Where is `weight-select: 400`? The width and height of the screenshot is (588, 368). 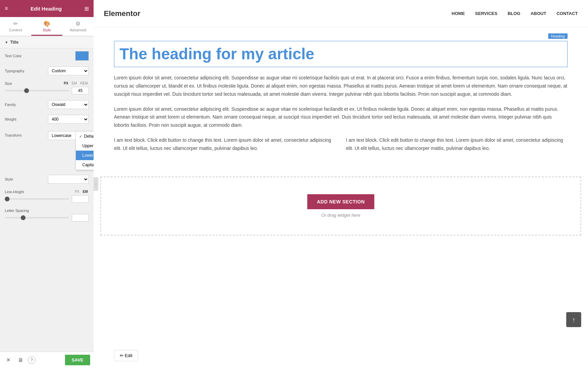
weight-select: 400 is located at coordinates (68, 119).